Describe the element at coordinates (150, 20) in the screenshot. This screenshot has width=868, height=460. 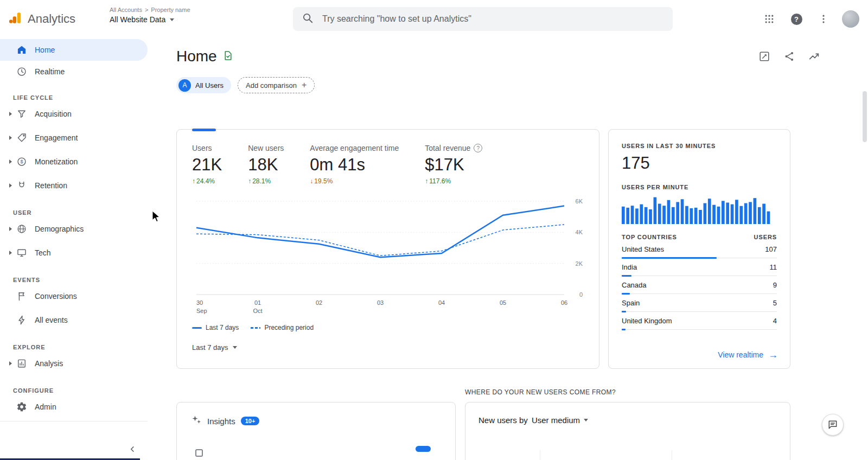
I see `property-selector: All Website Data` at that location.